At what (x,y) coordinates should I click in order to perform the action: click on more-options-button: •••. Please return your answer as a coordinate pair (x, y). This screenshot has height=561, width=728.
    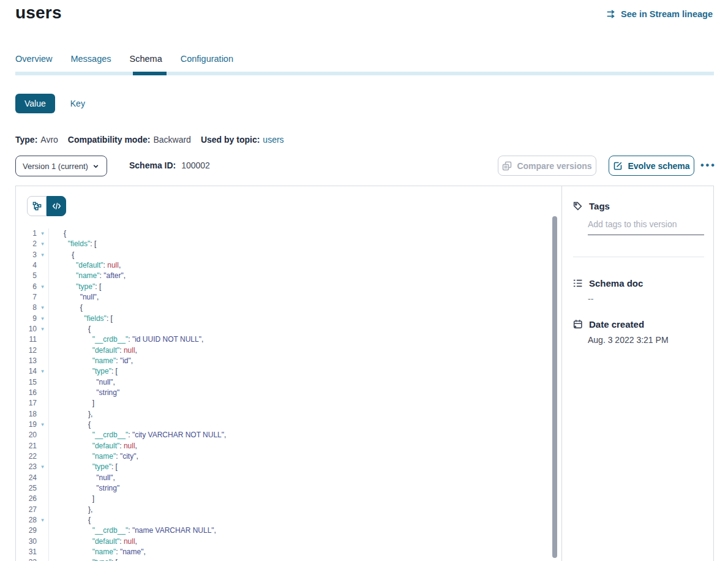
    Looking at the image, I should click on (713, 165).